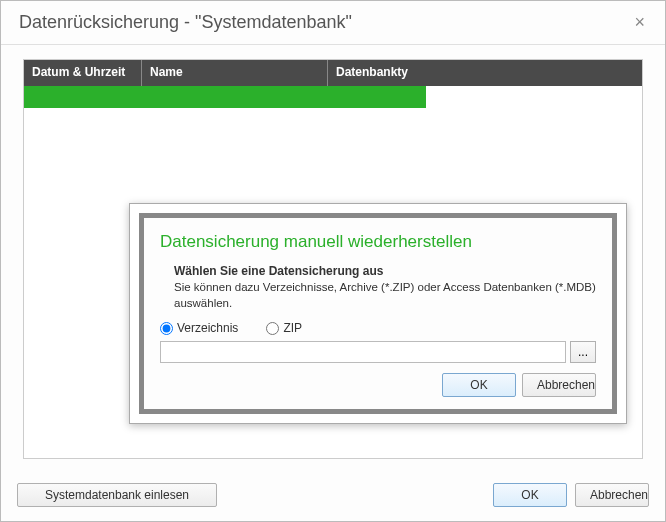 The width and height of the screenshot is (666, 522). I want to click on footer-buttons: Systemdatenbank einlesen OK Abbrechen, so click(333, 497).